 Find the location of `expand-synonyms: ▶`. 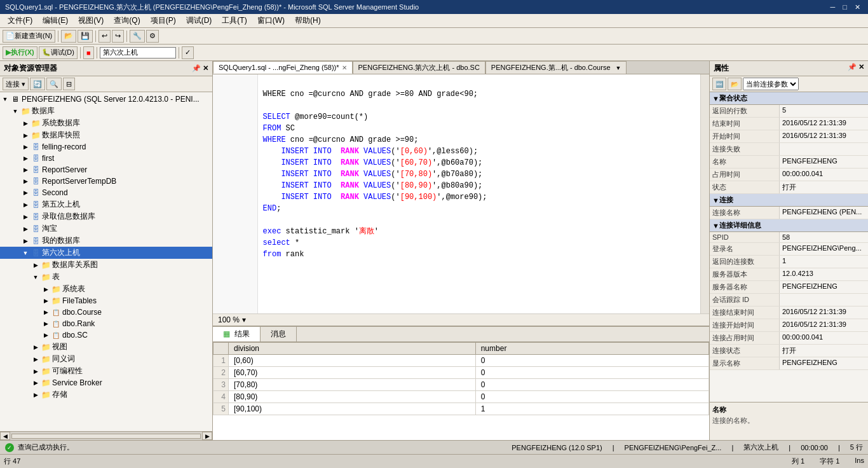

expand-synonyms: ▶ is located at coordinates (36, 359).